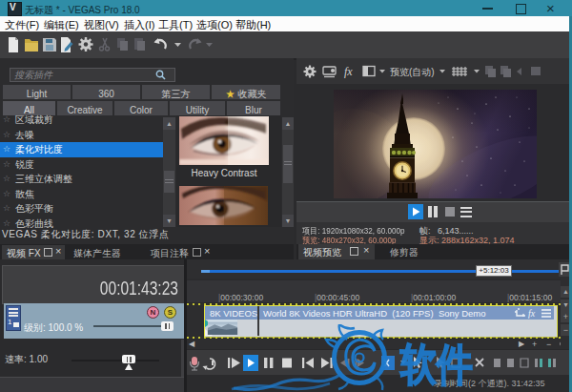 This screenshot has height=392, width=572. Describe the element at coordinates (437, 364) in the screenshot. I see `svg-text: 软件` at that location.